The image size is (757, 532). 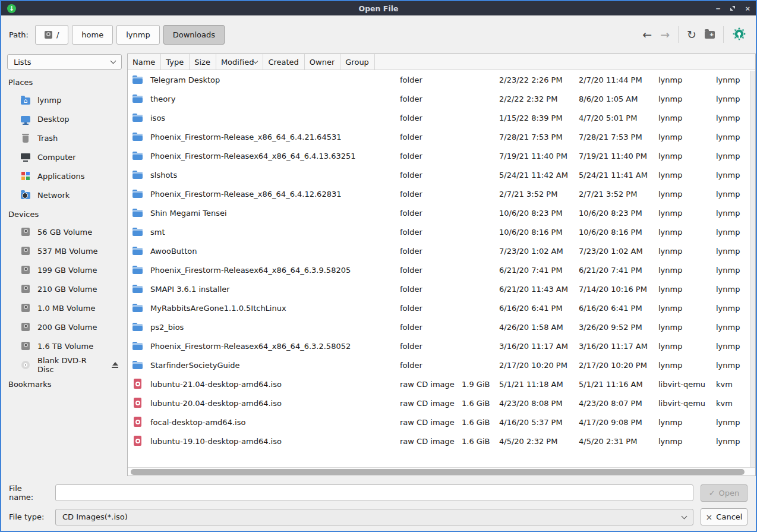 What do you see at coordinates (64, 100) in the screenshot?
I see `sidebar-item: lynmp` at bounding box center [64, 100].